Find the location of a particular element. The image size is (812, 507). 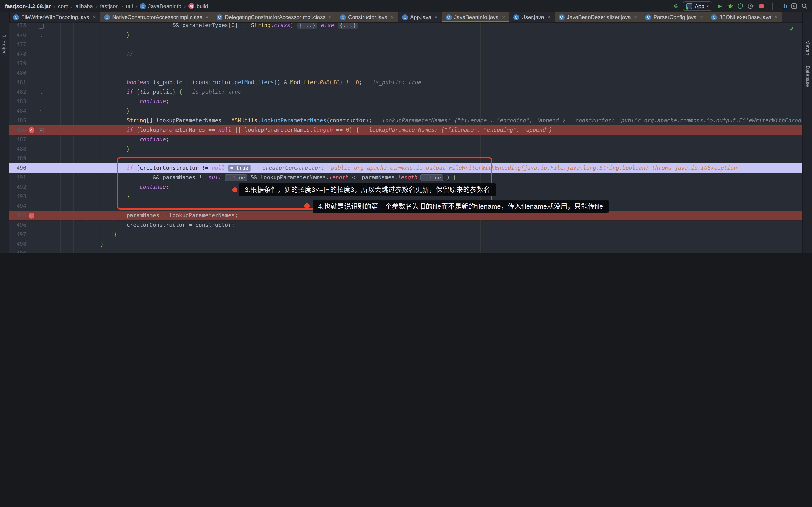

profiler-button is located at coordinates (751, 6).